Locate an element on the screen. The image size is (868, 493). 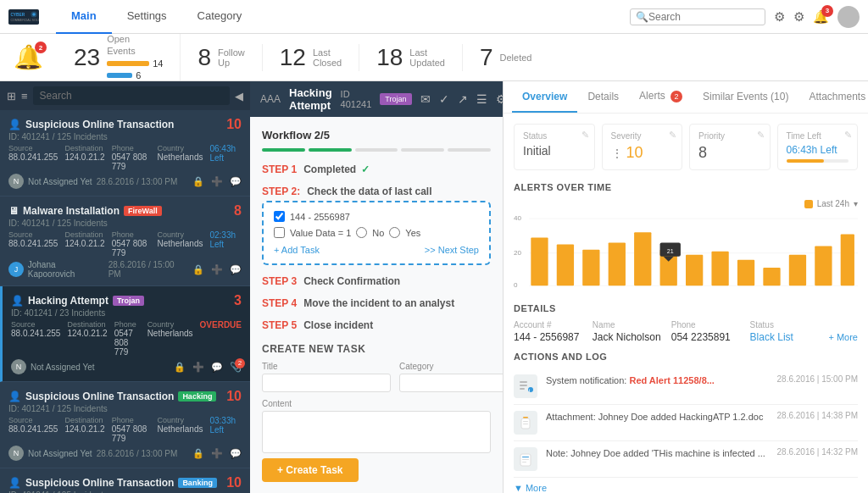
step-checkbox is located at coordinates (280, 217).